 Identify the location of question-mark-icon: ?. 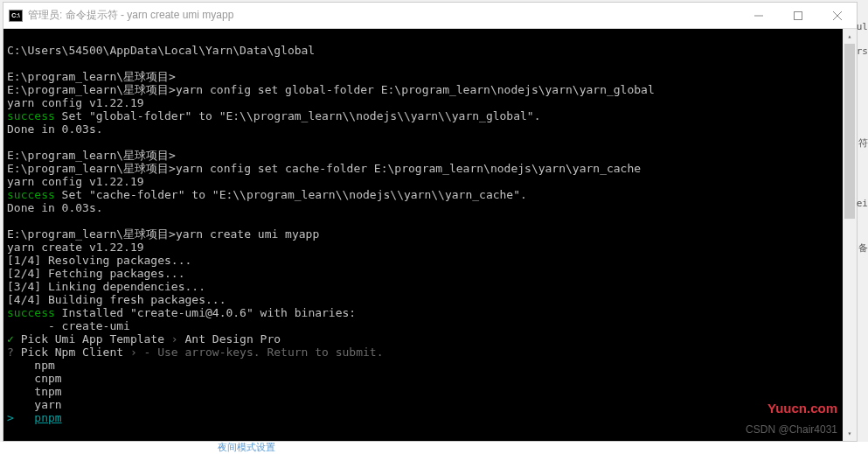
(10, 352).